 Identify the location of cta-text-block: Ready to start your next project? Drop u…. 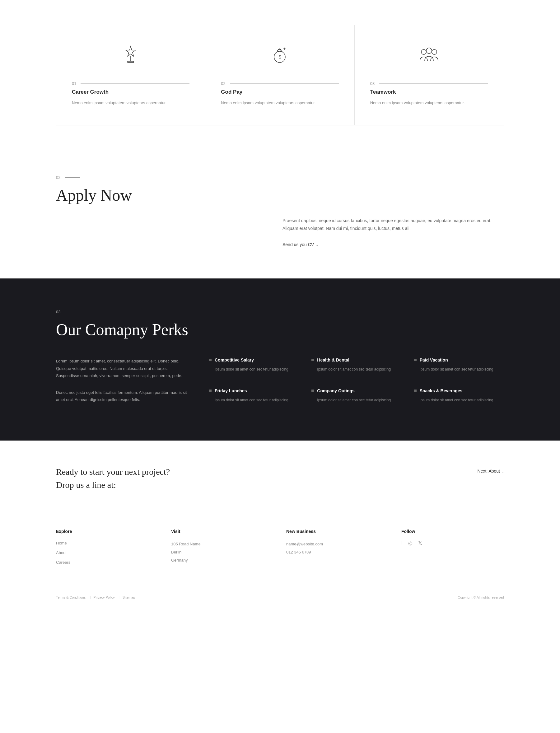
(113, 479).